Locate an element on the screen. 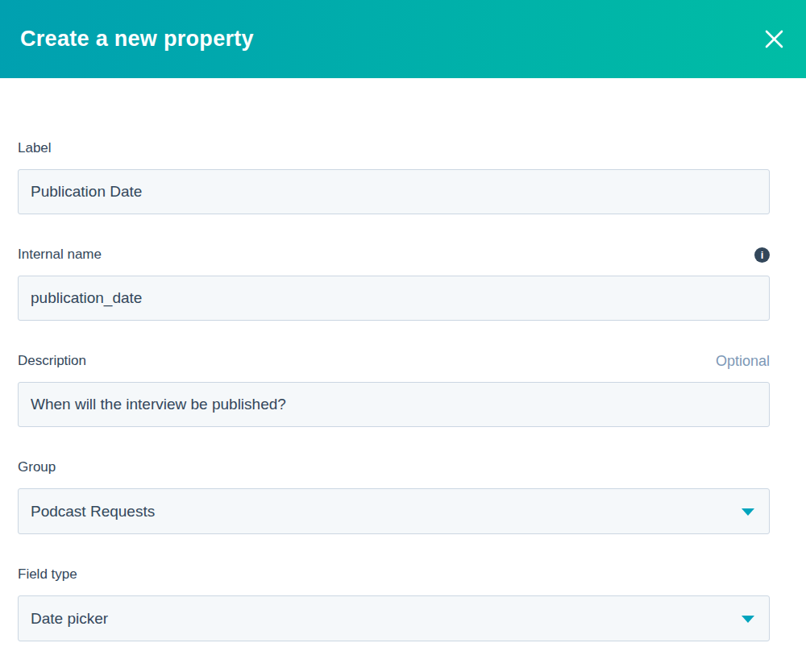  description-input is located at coordinates (393, 404).